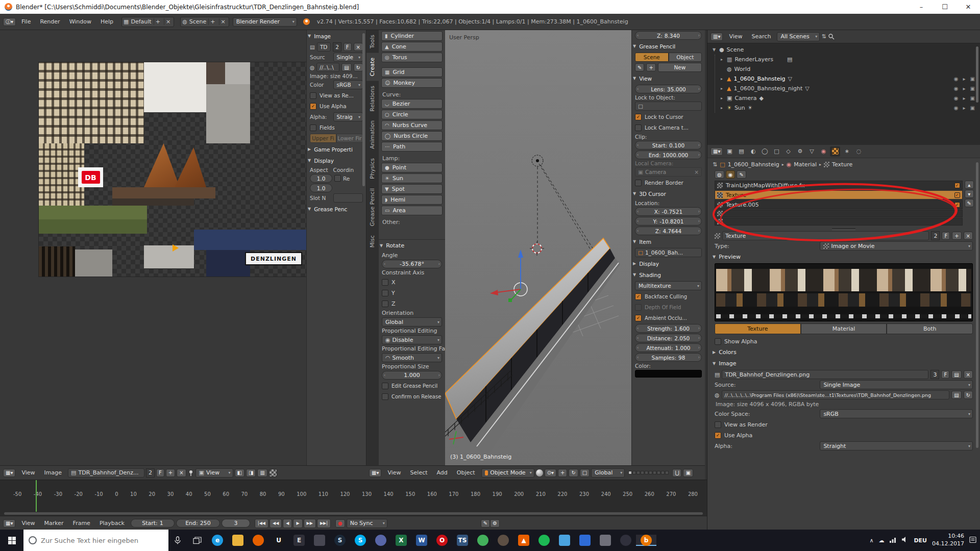 This screenshot has height=551, width=980. I want to click on lower-first-toggle: Lower Fir, so click(350, 138).